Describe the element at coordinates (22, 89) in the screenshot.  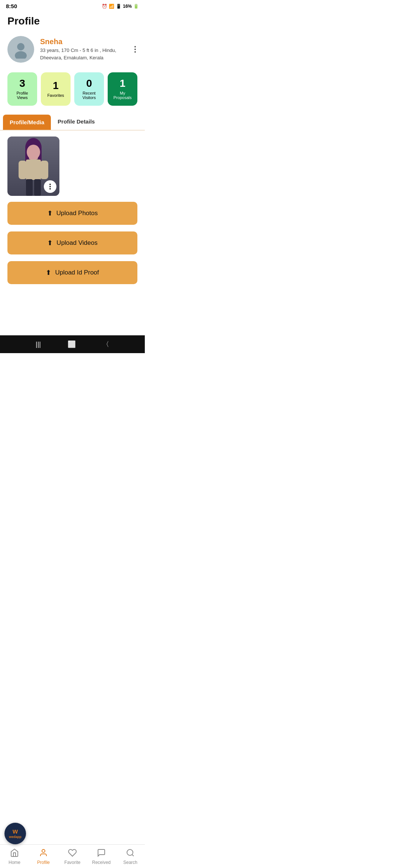
I see `stat-profile-views: 3 Profile Views` at that location.